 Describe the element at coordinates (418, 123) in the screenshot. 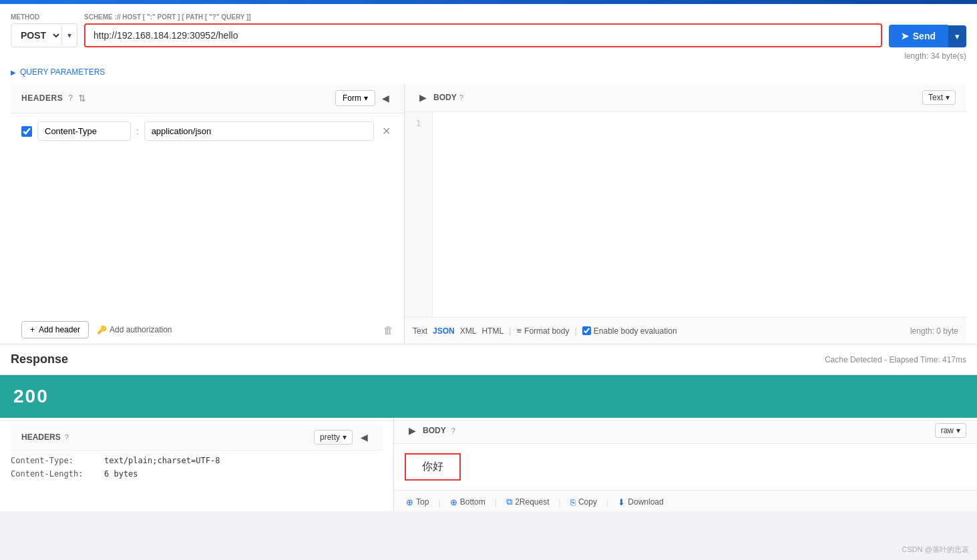

I see `line-number-1: 1` at that location.